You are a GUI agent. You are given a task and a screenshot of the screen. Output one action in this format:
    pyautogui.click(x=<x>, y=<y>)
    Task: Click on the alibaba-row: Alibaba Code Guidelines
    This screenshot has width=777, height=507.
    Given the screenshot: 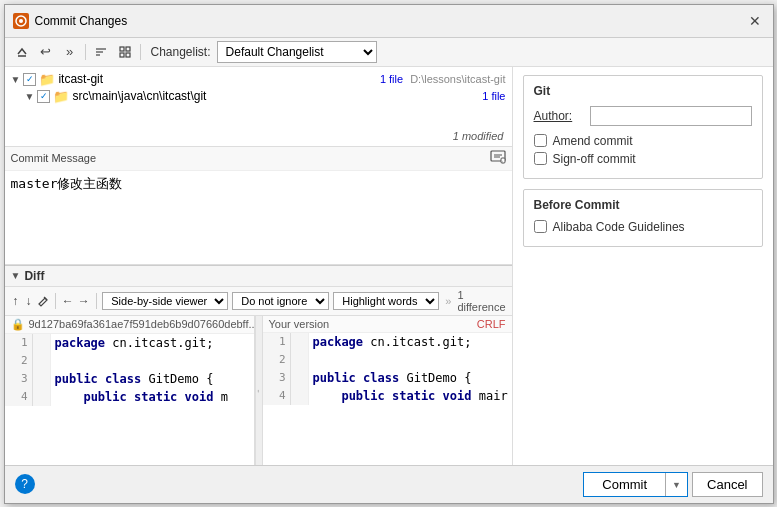 What is the action you would take?
    pyautogui.click(x=643, y=227)
    